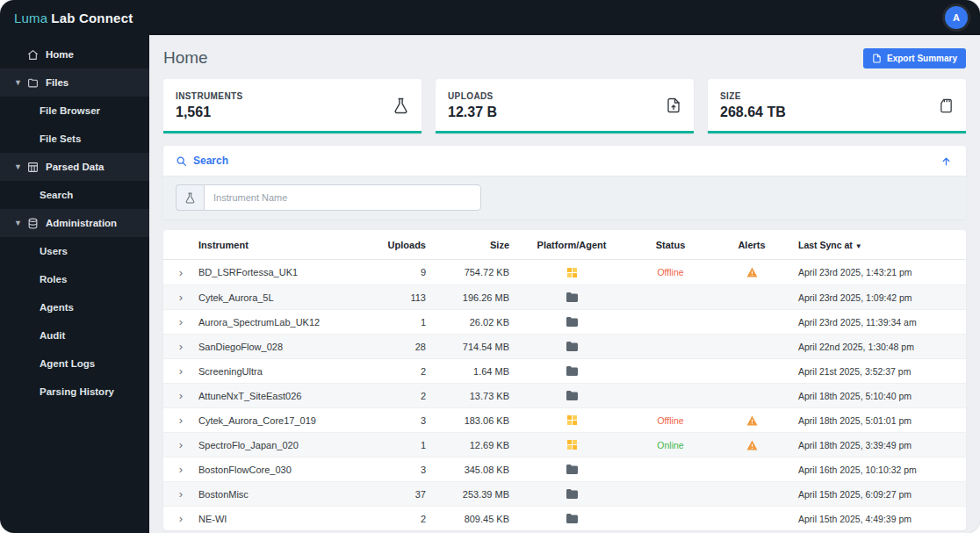  What do you see at coordinates (753, 112) in the screenshot?
I see `stat-value: 268.64 TB` at bounding box center [753, 112].